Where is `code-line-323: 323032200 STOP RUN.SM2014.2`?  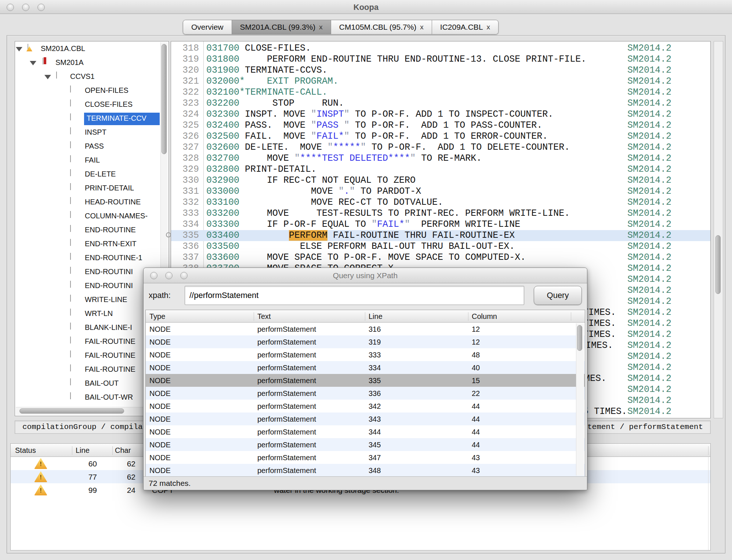
code-line-323: 323032200 STOP RUN.SM2014.2 is located at coordinates (441, 103).